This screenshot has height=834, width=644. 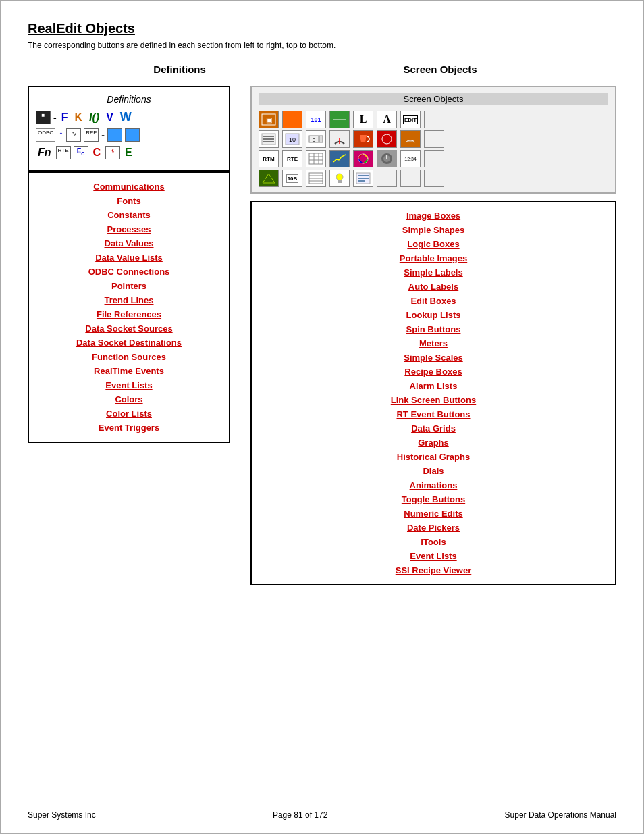 I want to click on so-icon-10b: 10B, so click(x=292, y=178).